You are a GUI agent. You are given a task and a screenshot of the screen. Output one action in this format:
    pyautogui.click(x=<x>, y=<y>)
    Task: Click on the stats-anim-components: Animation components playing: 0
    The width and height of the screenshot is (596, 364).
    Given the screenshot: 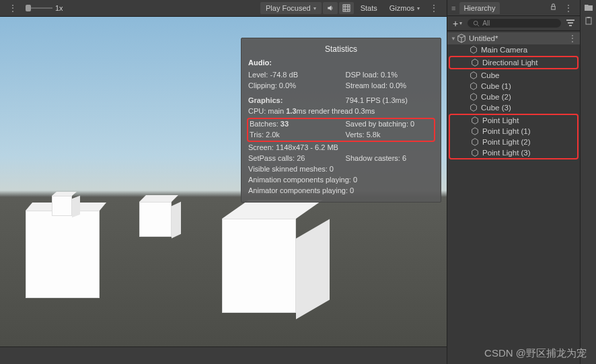 What is the action you would take?
    pyautogui.click(x=341, y=180)
    